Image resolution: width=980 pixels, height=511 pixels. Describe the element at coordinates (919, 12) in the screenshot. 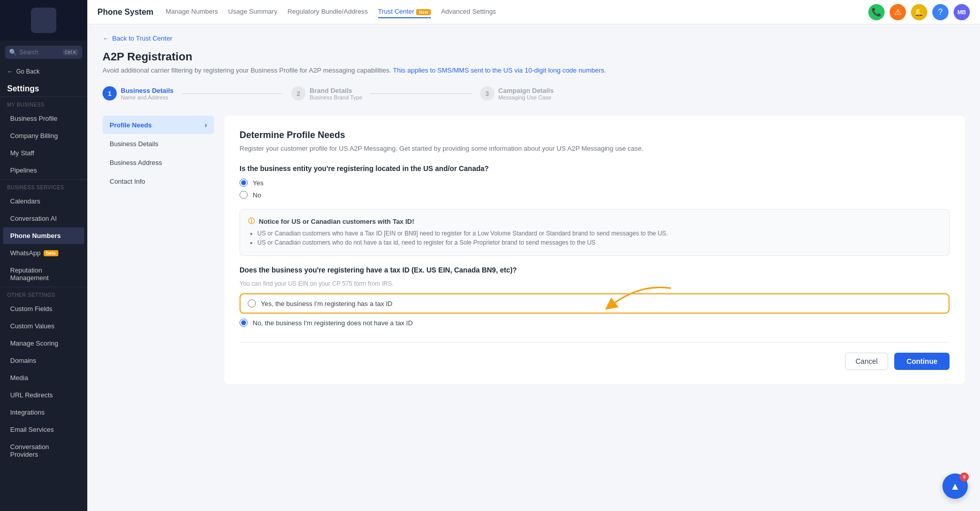

I see `topbar-right: 📞 ⚠ 🔔 ? MB` at that location.